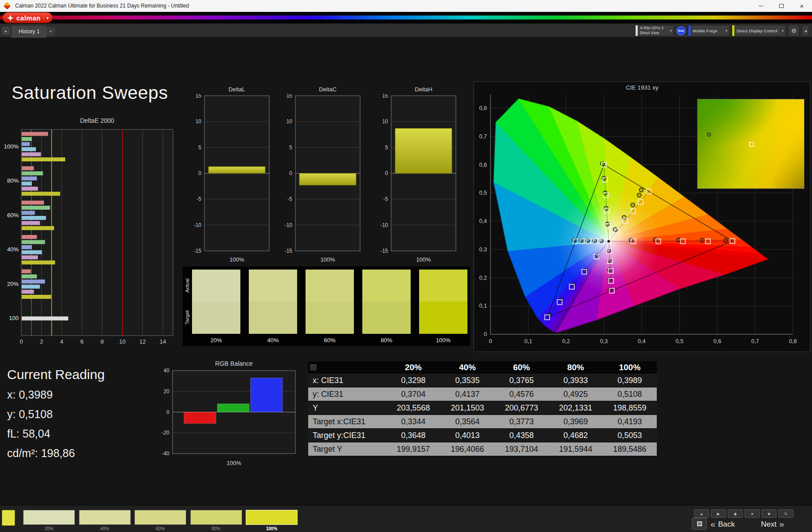  What do you see at coordinates (273, 286) in the screenshot?
I see `actual-swatch` at bounding box center [273, 286].